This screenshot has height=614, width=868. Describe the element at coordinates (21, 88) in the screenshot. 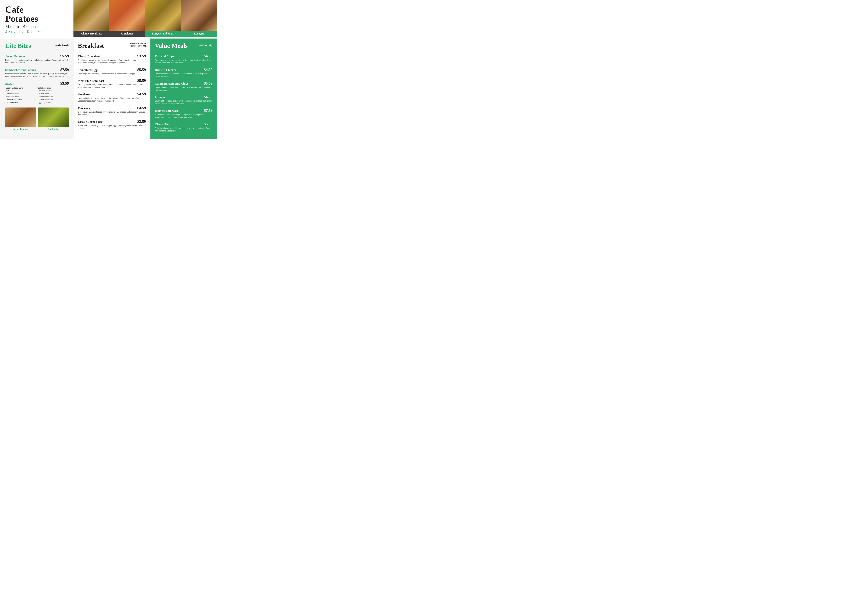

I see `extra-item: -Bacon and egg Mayo` at that location.